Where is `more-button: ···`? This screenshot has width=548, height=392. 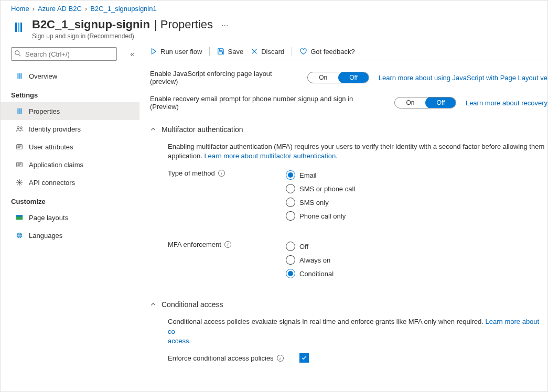 more-button: ··· is located at coordinates (224, 26).